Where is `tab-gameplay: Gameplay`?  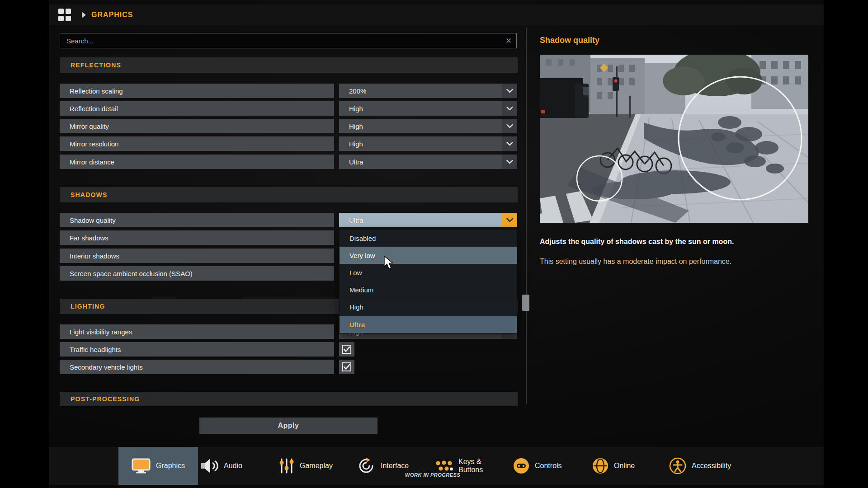
tab-gameplay: Gameplay is located at coordinates (317, 466).